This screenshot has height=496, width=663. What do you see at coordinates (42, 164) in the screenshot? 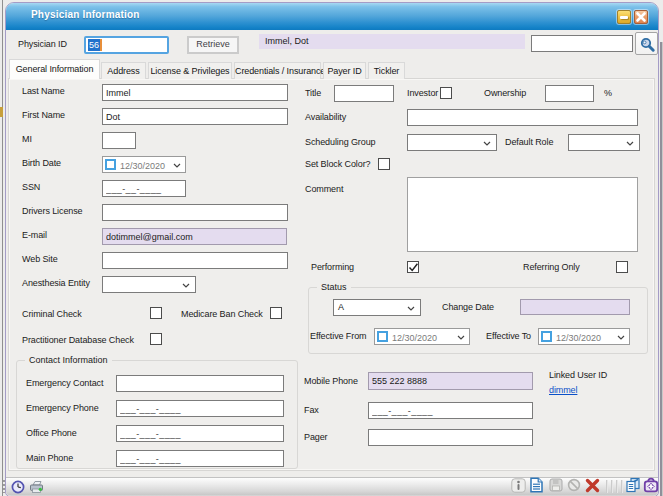
I see `birth-date-label: Birth Date` at bounding box center [42, 164].